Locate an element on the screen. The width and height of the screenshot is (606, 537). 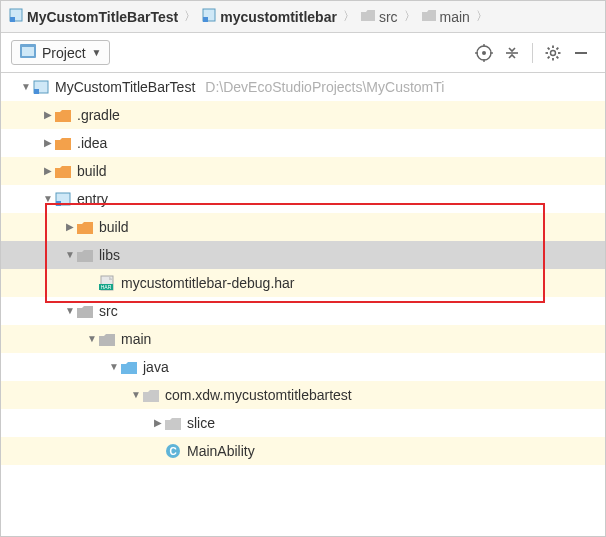
tree-row-idea: ▶ .idea is located at coordinates (303, 143).